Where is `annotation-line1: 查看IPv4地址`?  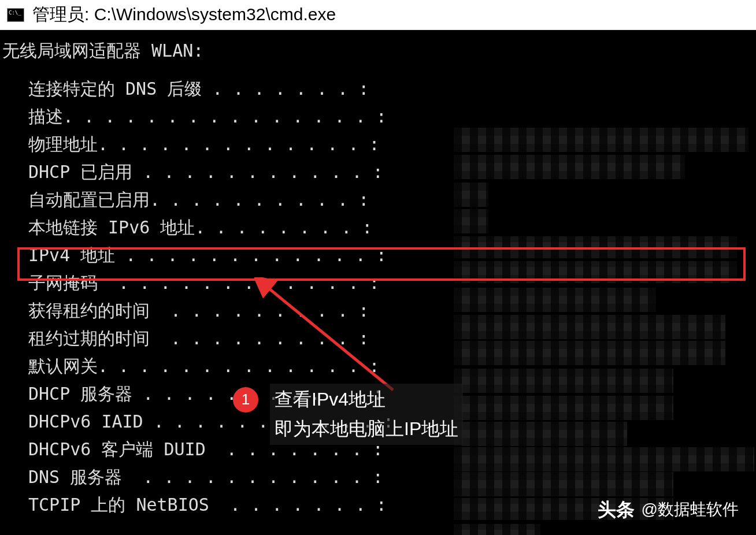 annotation-line1: 查看IPv4地址 is located at coordinates (366, 400).